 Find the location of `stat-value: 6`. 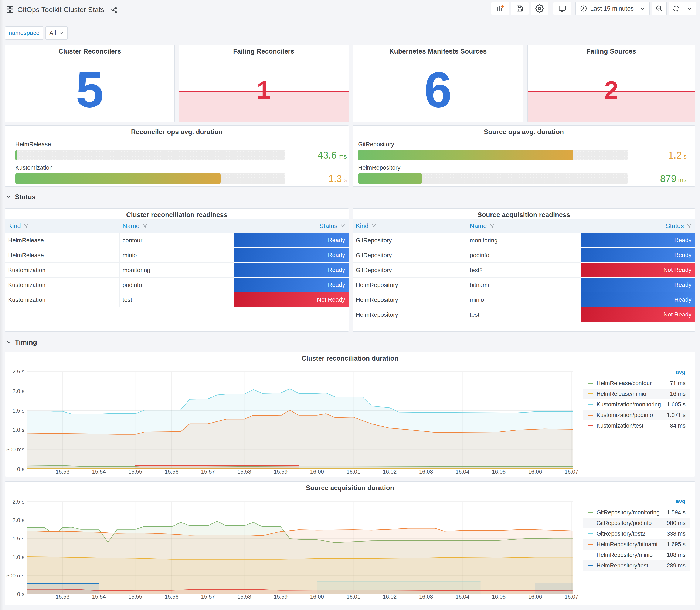

stat-value: 6 is located at coordinates (438, 90).